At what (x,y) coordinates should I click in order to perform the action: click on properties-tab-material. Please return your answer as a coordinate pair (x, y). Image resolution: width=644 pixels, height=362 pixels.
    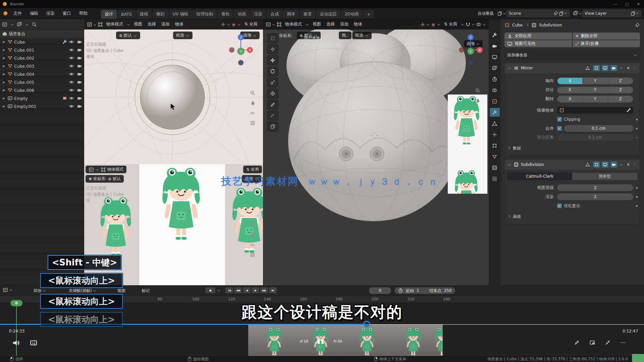
    Looking at the image, I should click on (495, 168).